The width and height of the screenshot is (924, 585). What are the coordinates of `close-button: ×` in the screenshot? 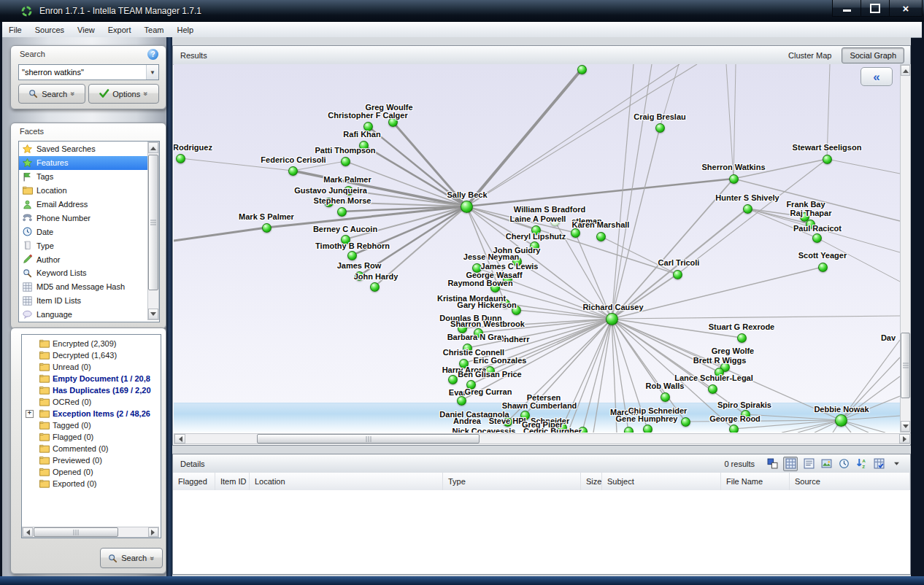 It's located at (906, 9).